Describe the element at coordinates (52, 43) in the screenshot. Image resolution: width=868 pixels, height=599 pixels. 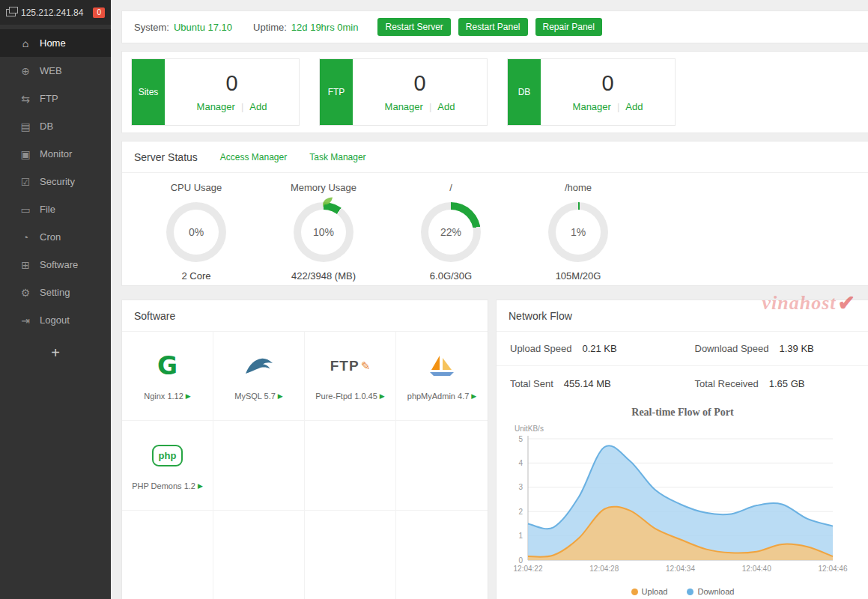
I see `sidebar-item-label: Home` at that location.